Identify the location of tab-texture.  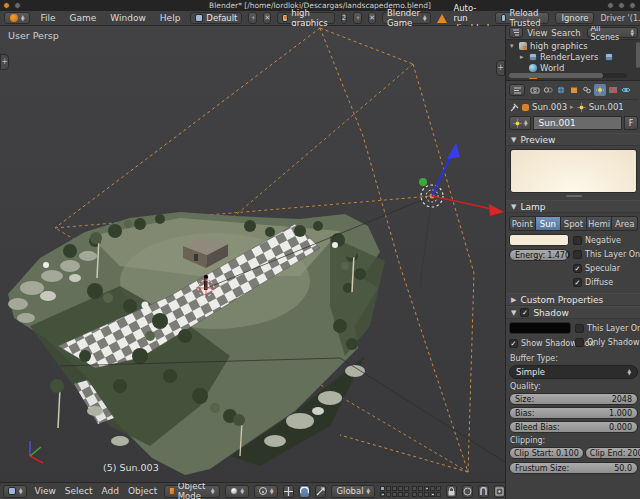
(613, 90).